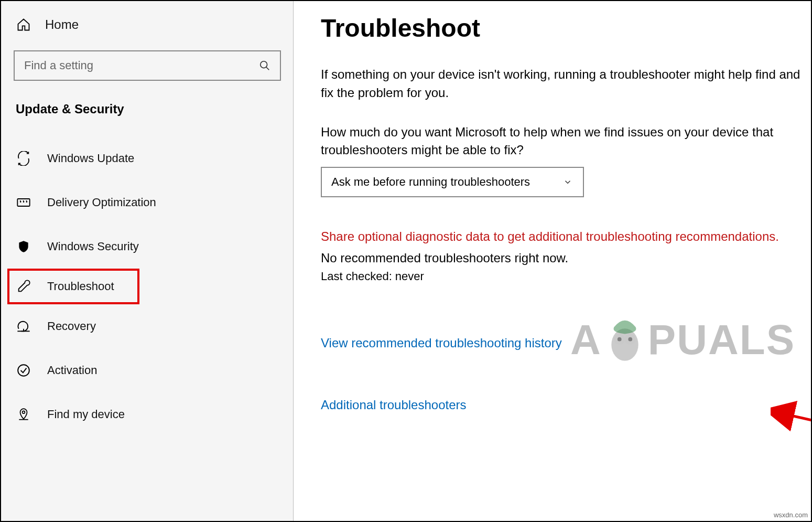 This screenshot has height=522, width=812. I want to click on intro-text: If something on your device isn't workin…, so click(562, 84).